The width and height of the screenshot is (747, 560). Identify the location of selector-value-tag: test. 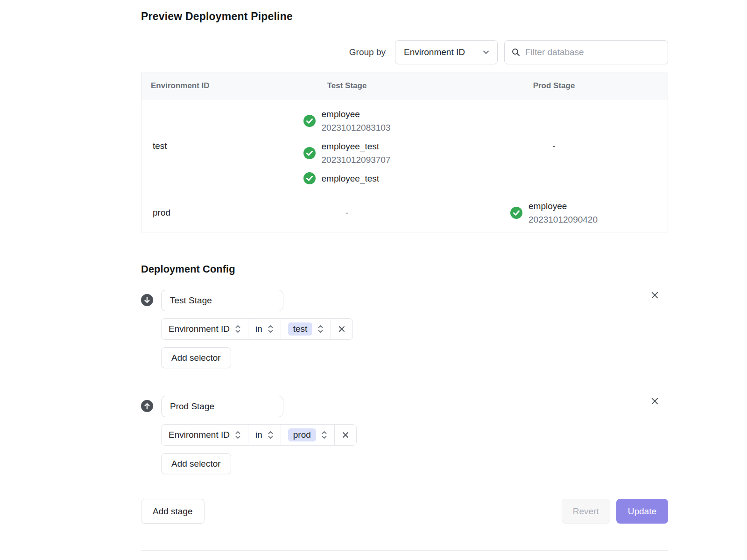
(301, 329).